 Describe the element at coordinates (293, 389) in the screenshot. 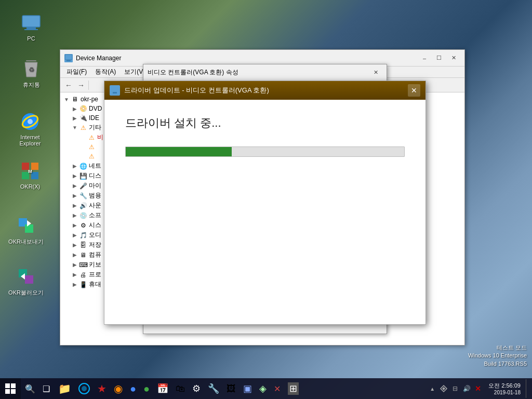

I see `taskbar-white-box: ⊞` at that location.